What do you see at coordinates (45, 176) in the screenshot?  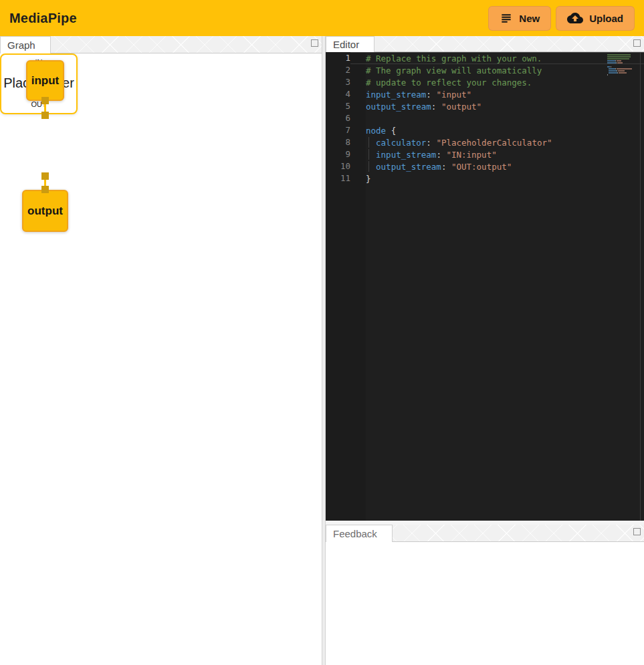 I see `port-placeholder-out` at bounding box center [45, 176].